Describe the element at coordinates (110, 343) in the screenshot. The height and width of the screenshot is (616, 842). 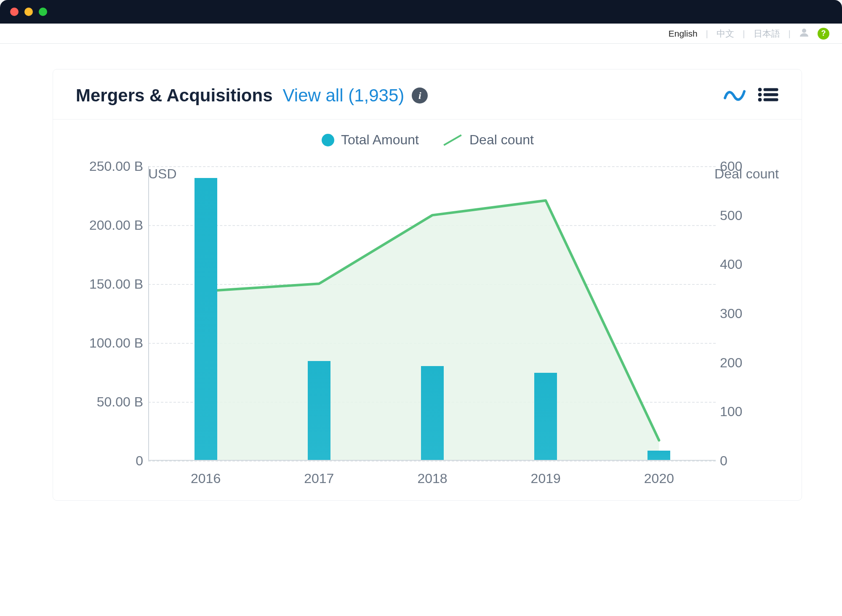
I see `y-left-tick-label: 100.00 B` at that location.